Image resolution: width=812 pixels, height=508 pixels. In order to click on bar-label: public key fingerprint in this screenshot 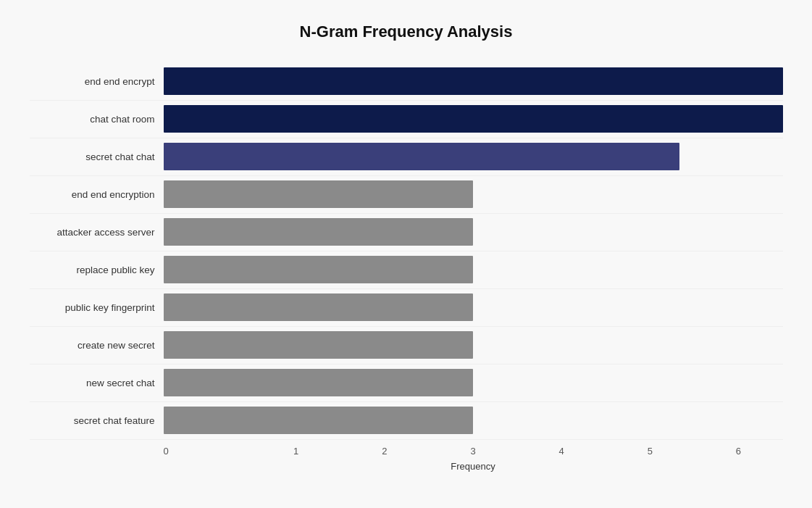, I will do `click(97, 307)`.